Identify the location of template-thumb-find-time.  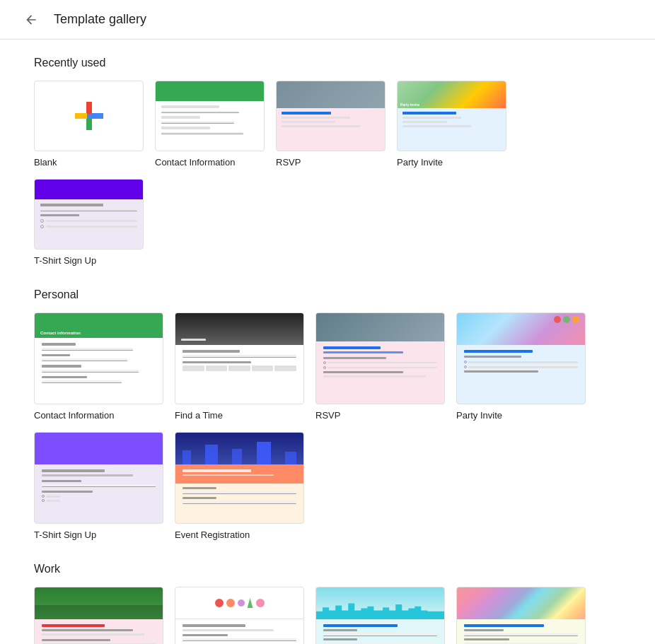
(239, 358).